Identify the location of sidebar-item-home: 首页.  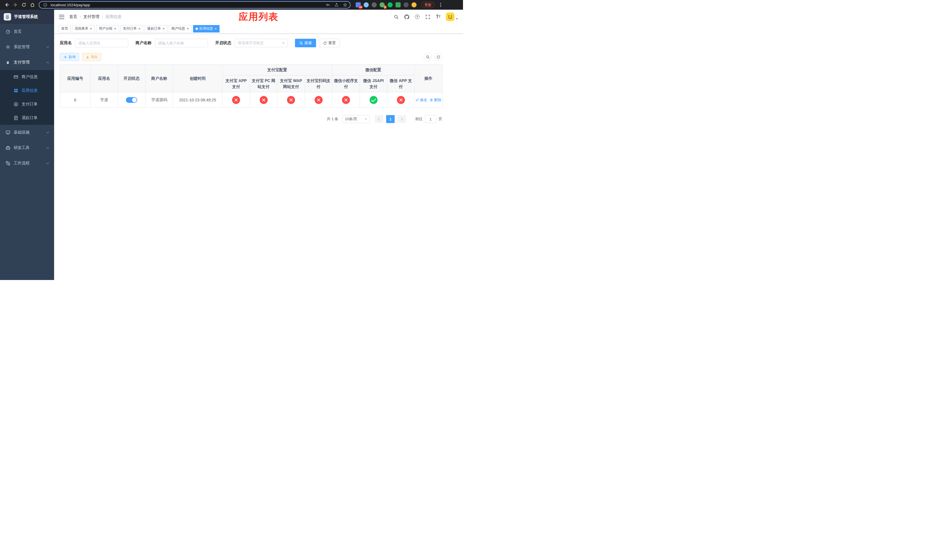
(27, 32).